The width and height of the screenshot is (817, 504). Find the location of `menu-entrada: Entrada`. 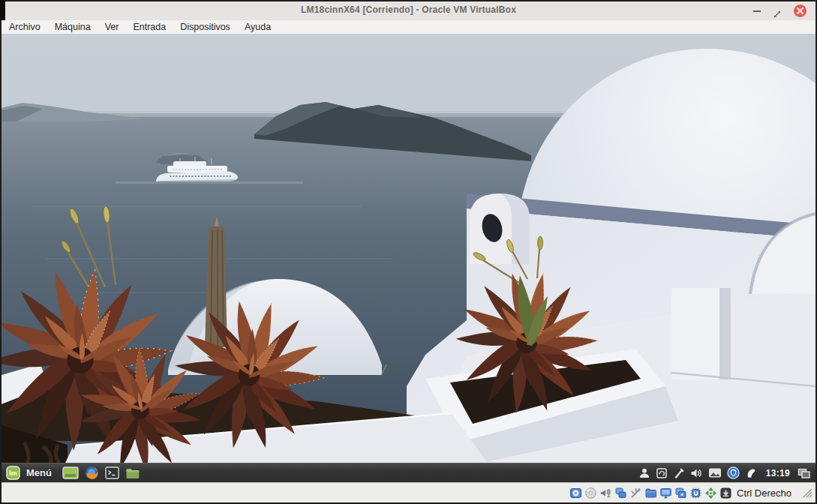

menu-entrada: Entrada is located at coordinates (149, 27).